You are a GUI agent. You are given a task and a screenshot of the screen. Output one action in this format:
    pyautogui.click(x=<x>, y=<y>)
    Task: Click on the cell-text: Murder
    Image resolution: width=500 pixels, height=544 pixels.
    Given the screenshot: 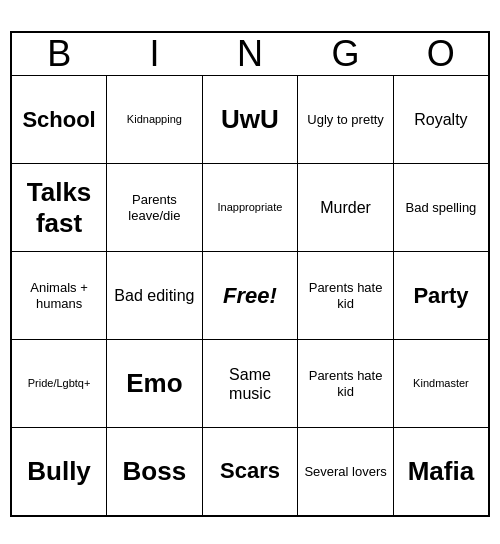 What is the action you would take?
    pyautogui.click(x=346, y=208)
    